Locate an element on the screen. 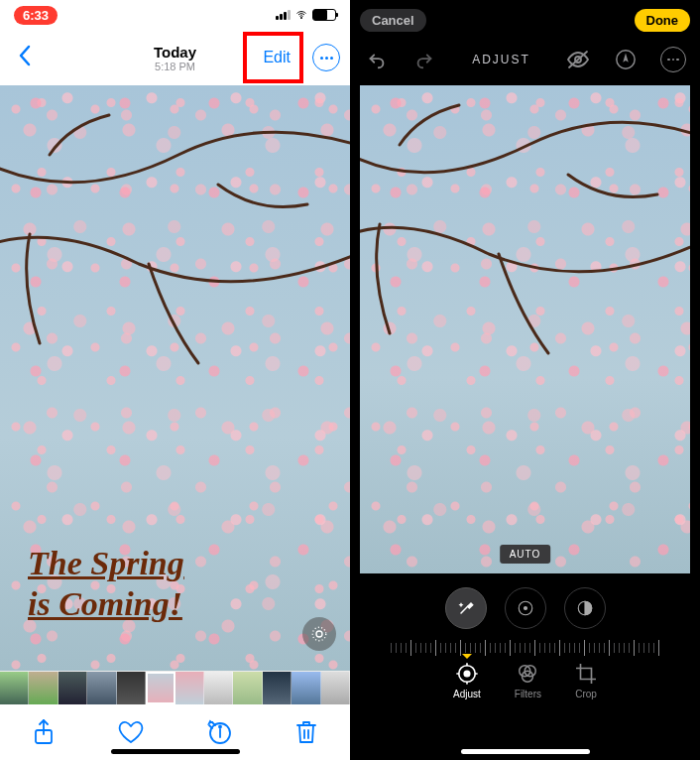  status-indicators is located at coordinates (305, 15).